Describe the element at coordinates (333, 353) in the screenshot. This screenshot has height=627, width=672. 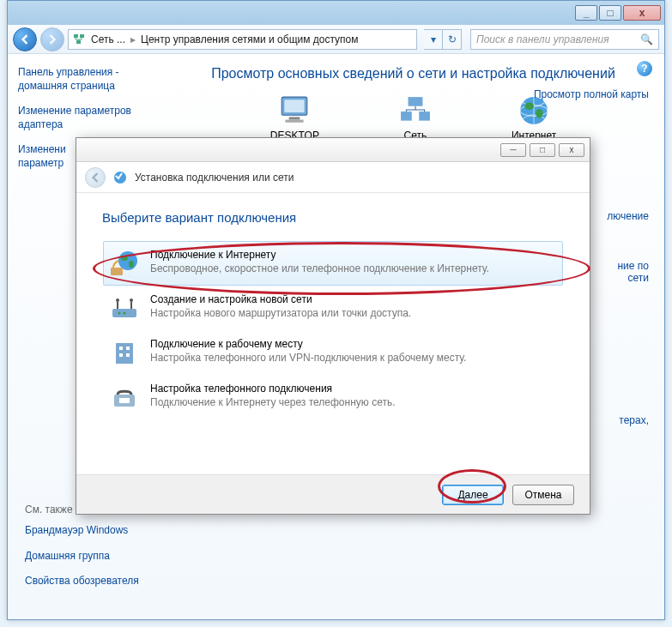
I see `option-workplace: Подключение к рабочему месту Настройка т…` at that location.